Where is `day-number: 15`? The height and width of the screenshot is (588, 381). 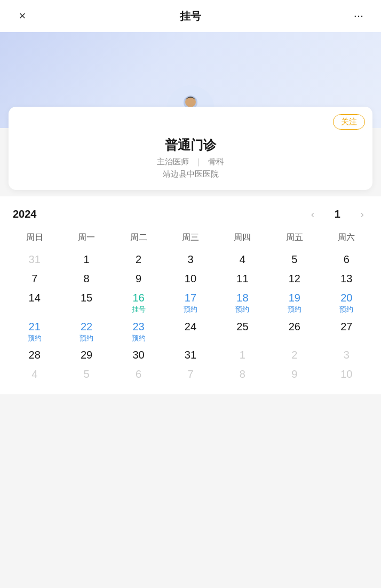
day-number: 15 is located at coordinates (86, 298).